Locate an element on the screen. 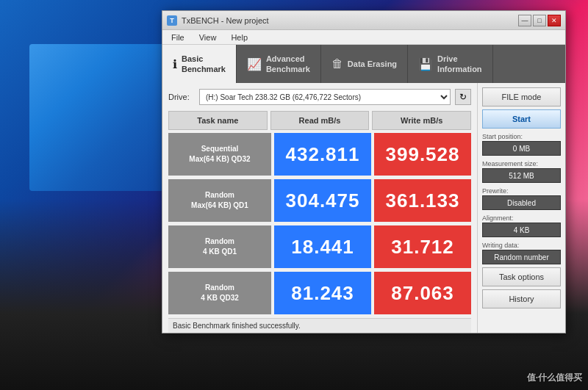  menu-view: View is located at coordinates (208, 37).